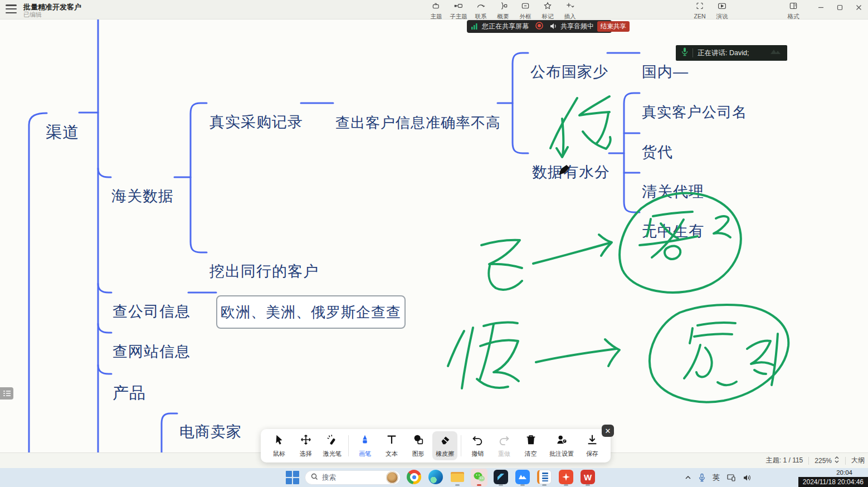  Describe the element at coordinates (793, 11) in the screenshot. I see `format-button: 格式` at that location.